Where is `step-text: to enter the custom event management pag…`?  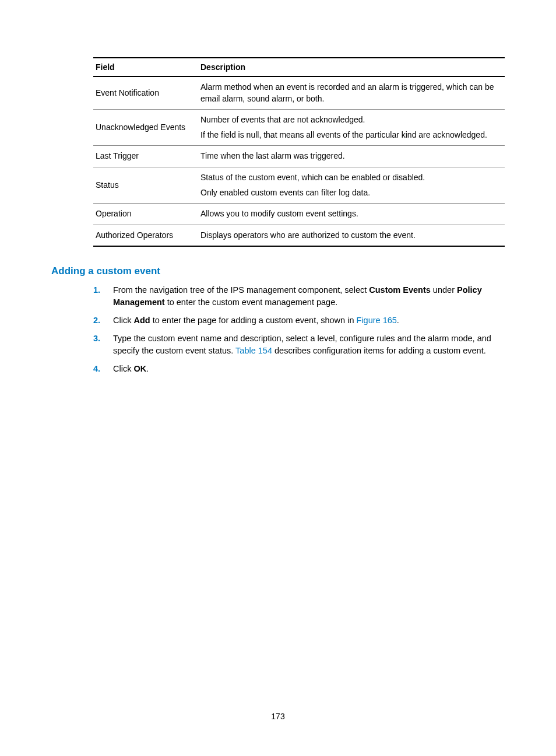 step-text: to enter the custom event management pag… is located at coordinates (252, 302).